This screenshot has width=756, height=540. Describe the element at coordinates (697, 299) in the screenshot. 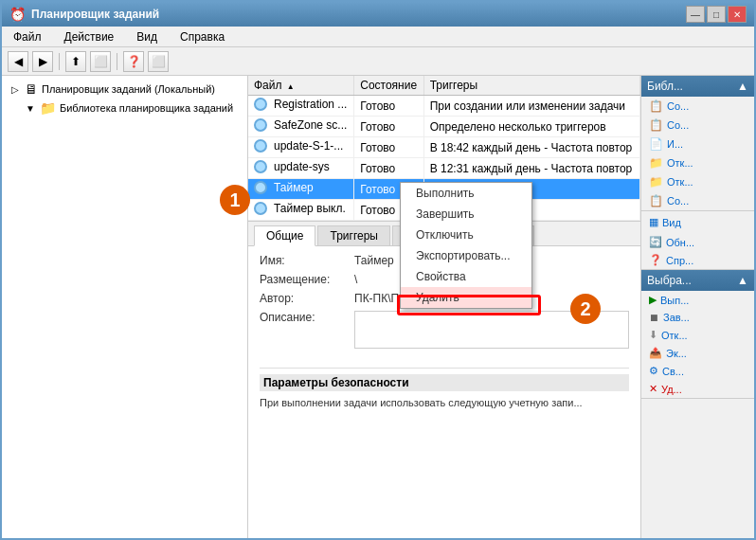

I see `action-run: ▶ Вып...` at that location.